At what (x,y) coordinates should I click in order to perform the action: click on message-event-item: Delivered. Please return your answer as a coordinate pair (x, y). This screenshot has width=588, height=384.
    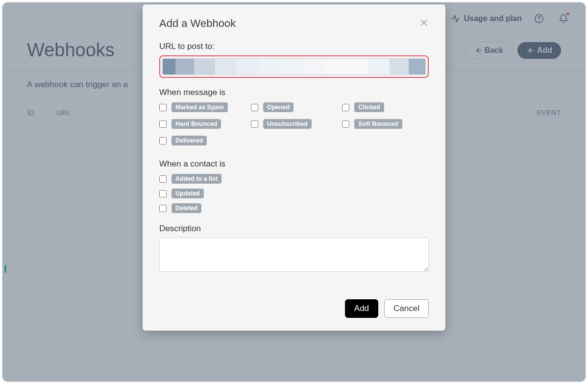
    Looking at the image, I should click on (203, 141).